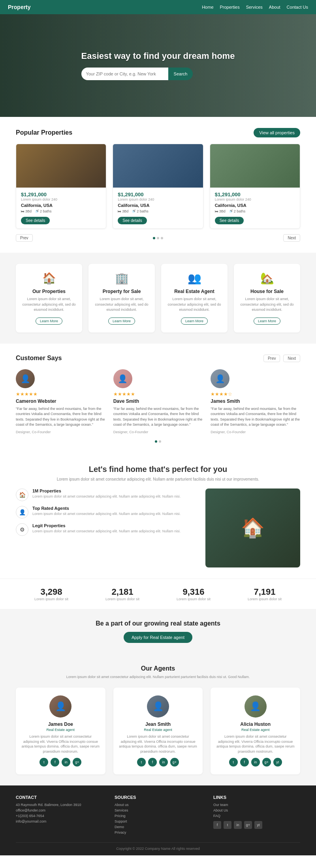 The height and width of the screenshot is (868, 316). I want to click on footer-social-twitter: t, so click(228, 825).